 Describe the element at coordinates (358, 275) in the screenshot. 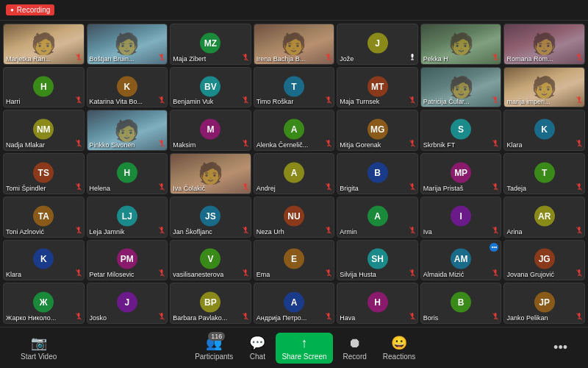

I see `participant-name: Silvija Husta` at that location.